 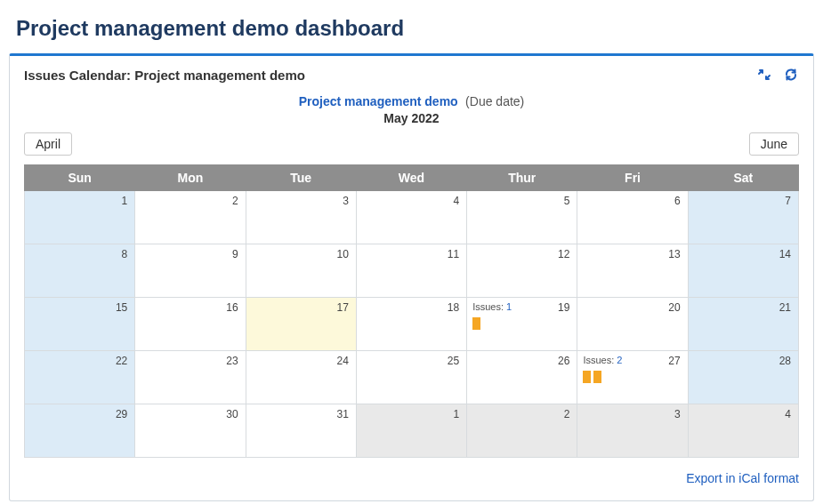 I want to click on prev-month-button: April, so click(x=48, y=144).